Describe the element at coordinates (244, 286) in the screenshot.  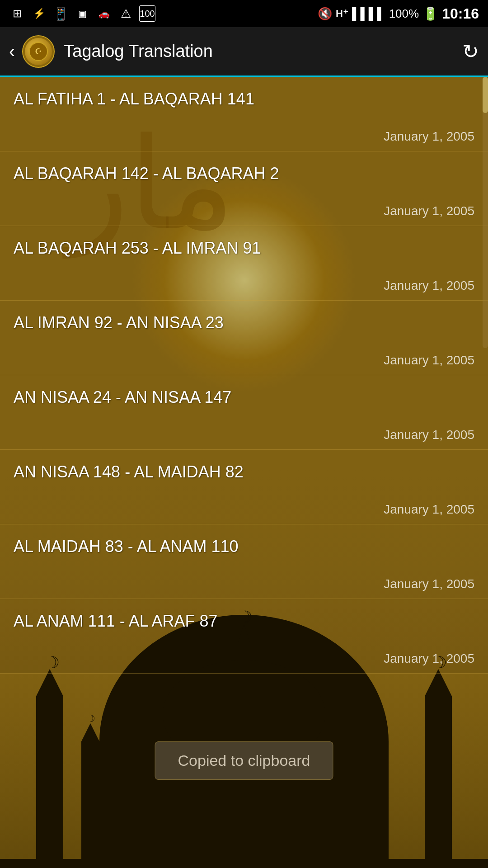
I see `item-date-2: January 1, 2005` at that location.